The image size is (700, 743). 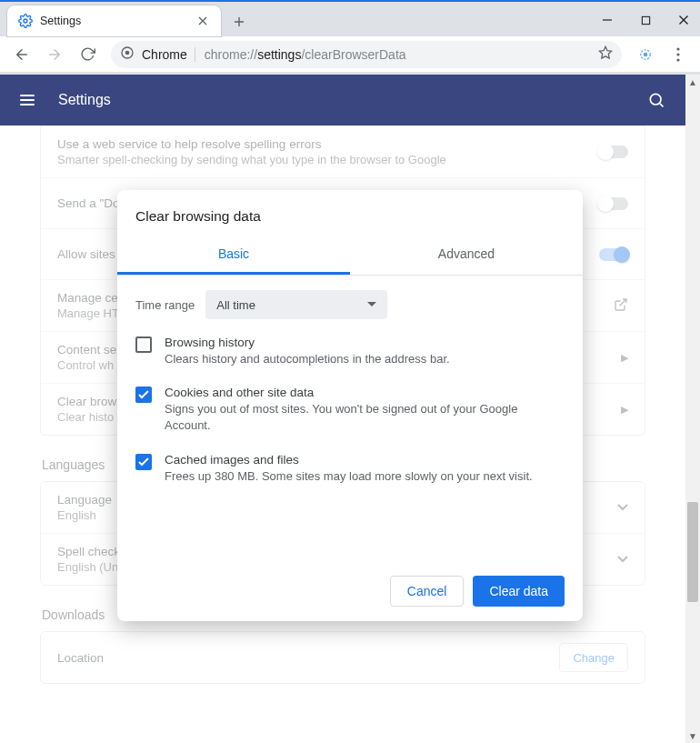 What do you see at coordinates (127, 55) in the screenshot?
I see `site-icon` at bounding box center [127, 55].